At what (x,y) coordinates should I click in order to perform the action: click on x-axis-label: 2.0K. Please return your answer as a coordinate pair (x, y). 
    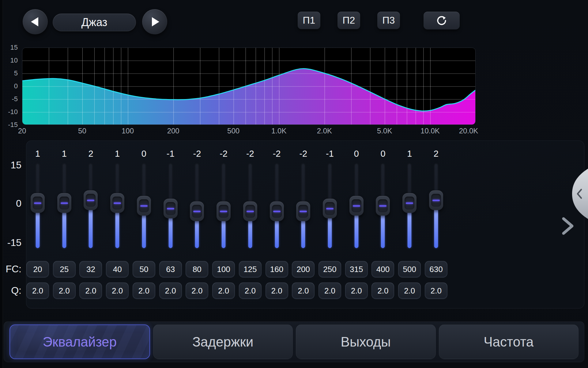
    Looking at the image, I should click on (325, 131).